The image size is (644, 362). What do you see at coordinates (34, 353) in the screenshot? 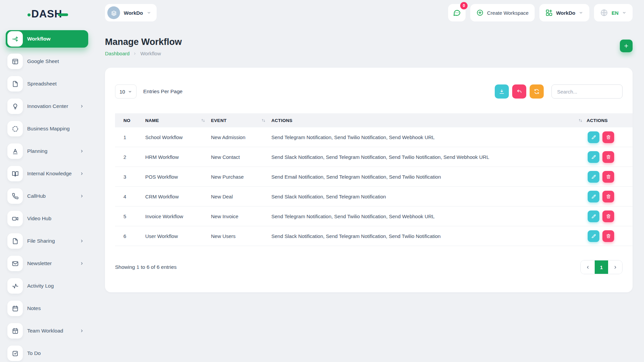
I see `sidebar-item-label: To Do` at bounding box center [34, 353].